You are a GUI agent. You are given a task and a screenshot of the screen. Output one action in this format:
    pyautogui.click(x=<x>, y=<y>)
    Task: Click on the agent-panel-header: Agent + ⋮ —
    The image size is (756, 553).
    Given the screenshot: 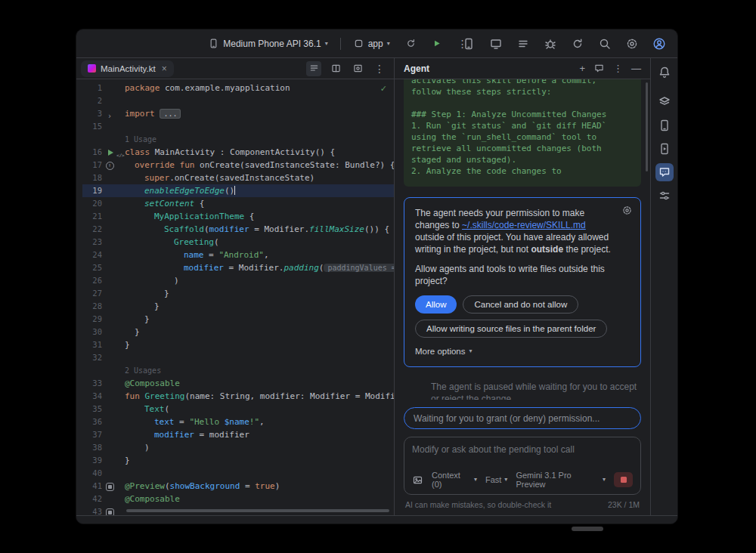 What is the action you would take?
    pyautogui.click(x=522, y=69)
    